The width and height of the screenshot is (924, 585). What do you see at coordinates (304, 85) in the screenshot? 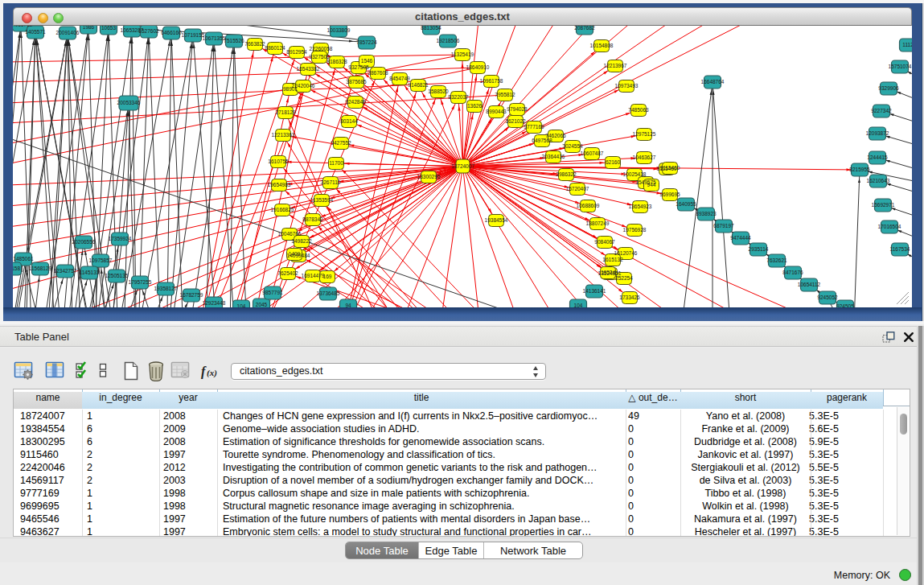
I see `svg-text: 22420046` at bounding box center [304, 85].